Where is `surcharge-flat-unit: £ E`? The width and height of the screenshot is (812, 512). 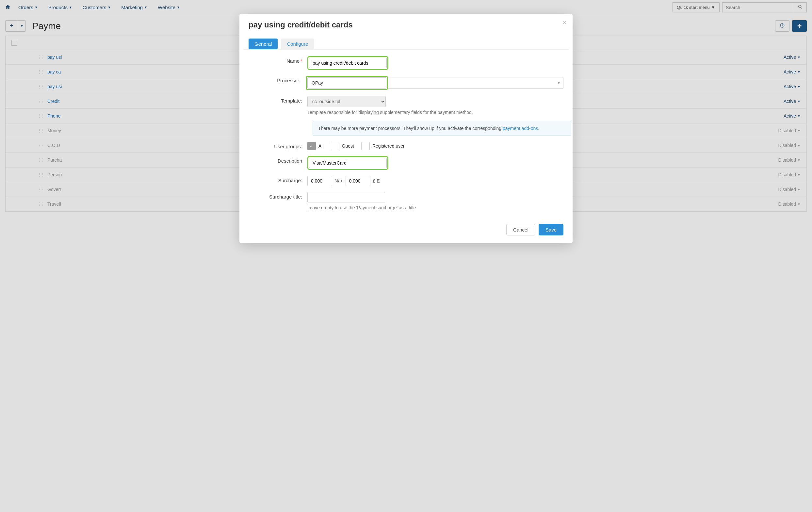
surcharge-flat-unit: £ E is located at coordinates (376, 181).